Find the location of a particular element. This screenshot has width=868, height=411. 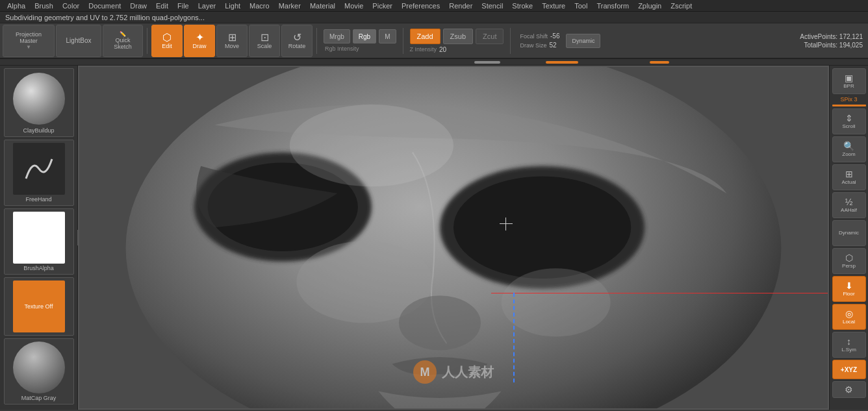

move-button: ⊞ Move is located at coordinates (232, 41).